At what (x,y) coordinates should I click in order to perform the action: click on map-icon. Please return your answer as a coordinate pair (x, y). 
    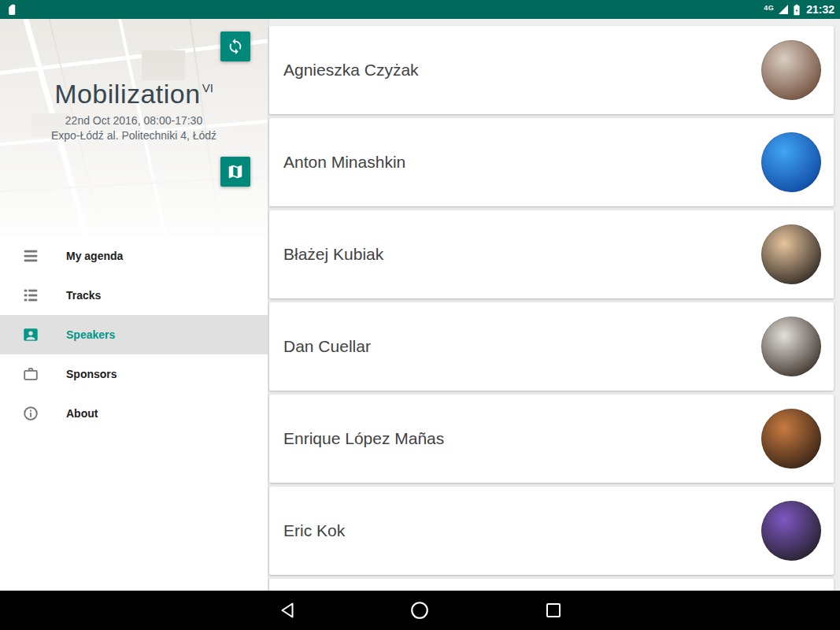
    Looking at the image, I should click on (235, 172).